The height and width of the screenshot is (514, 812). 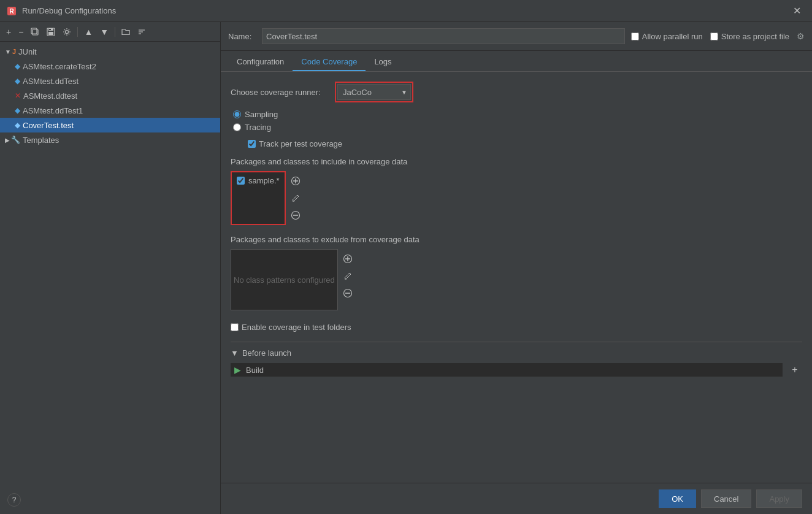 I want to click on include-section-label: Packages and classes to include in cover…, so click(x=516, y=162).